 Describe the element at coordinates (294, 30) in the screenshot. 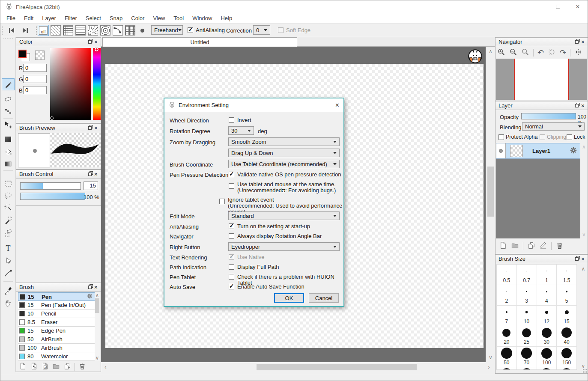

I see `soft-edge-checkbox: Soft Edge` at that location.